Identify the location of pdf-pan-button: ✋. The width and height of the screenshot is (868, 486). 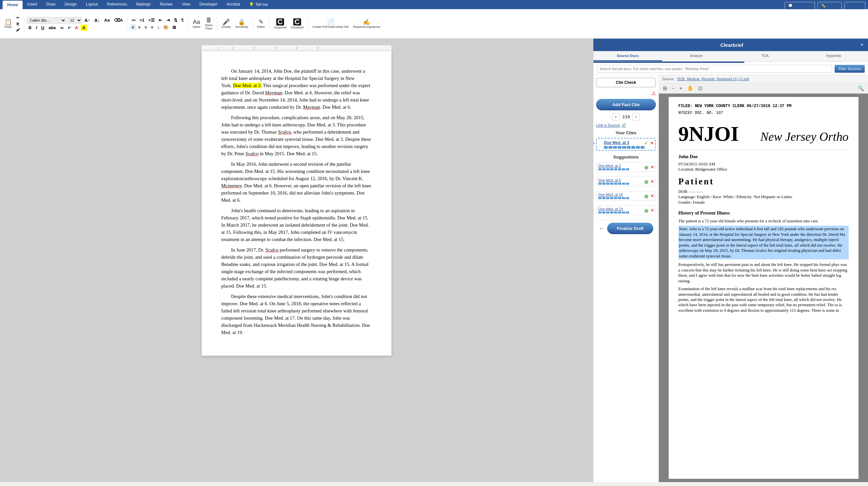
(690, 88).